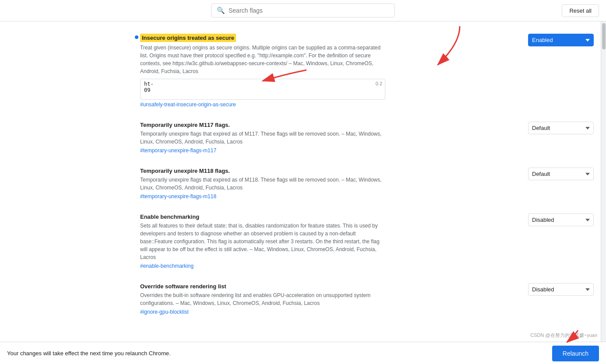 This screenshot has height=364, width=606. Describe the element at coordinates (263, 171) in the screenshot. I see `flag-title: Temporarily unexpire M118 flags.` at that location.